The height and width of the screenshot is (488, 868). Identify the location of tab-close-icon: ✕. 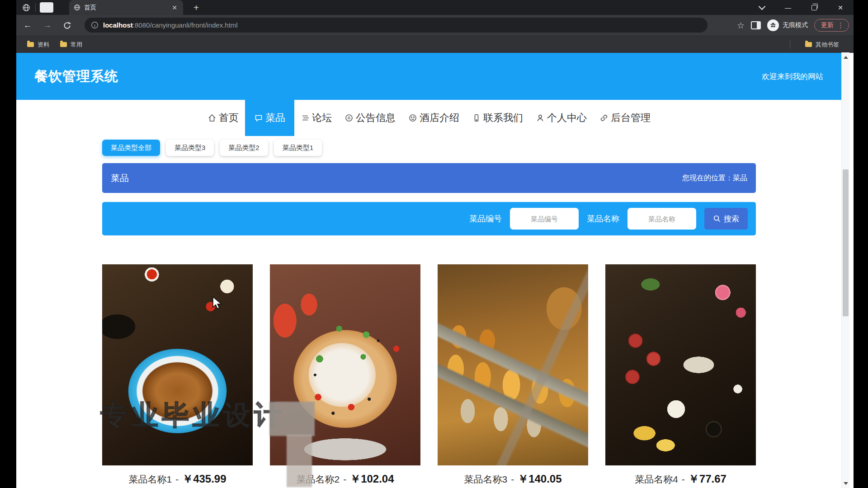
(175, 8).